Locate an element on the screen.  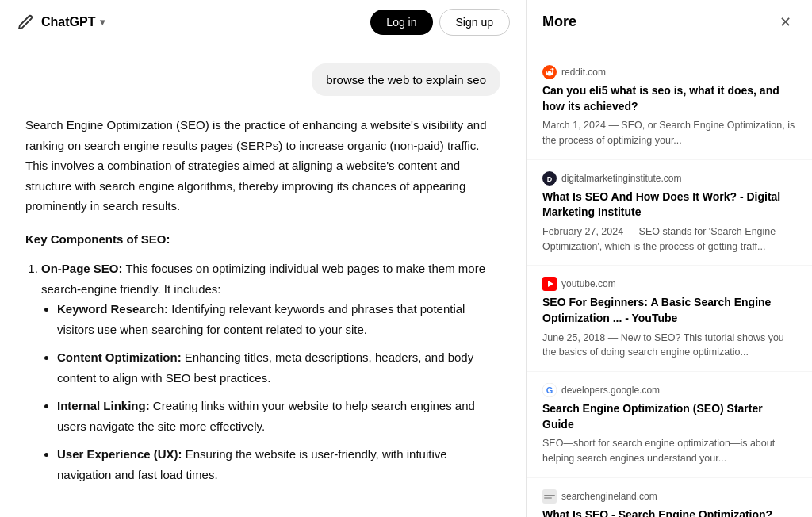
content-label: Content Optimization: is located at coordinates (119, 357).